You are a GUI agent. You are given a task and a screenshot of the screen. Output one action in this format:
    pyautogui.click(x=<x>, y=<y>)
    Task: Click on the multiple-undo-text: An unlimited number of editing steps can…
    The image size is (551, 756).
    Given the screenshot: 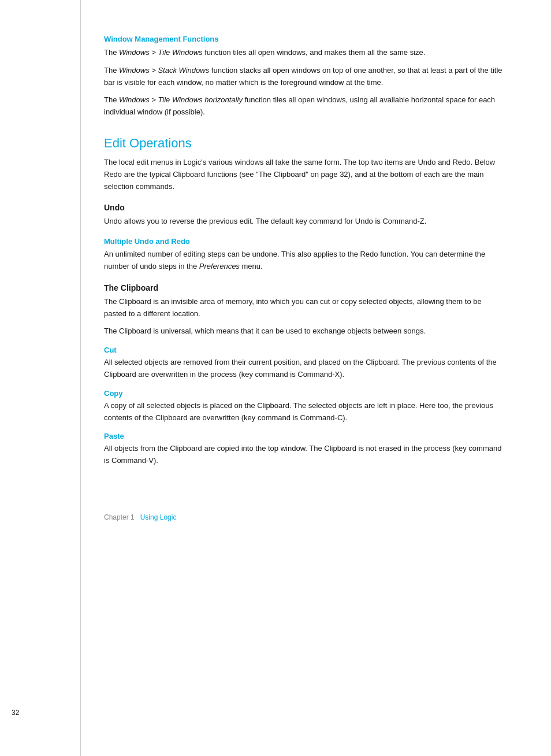 What is the action you would take?
    pyautogui.click(x=304, y=261)
    